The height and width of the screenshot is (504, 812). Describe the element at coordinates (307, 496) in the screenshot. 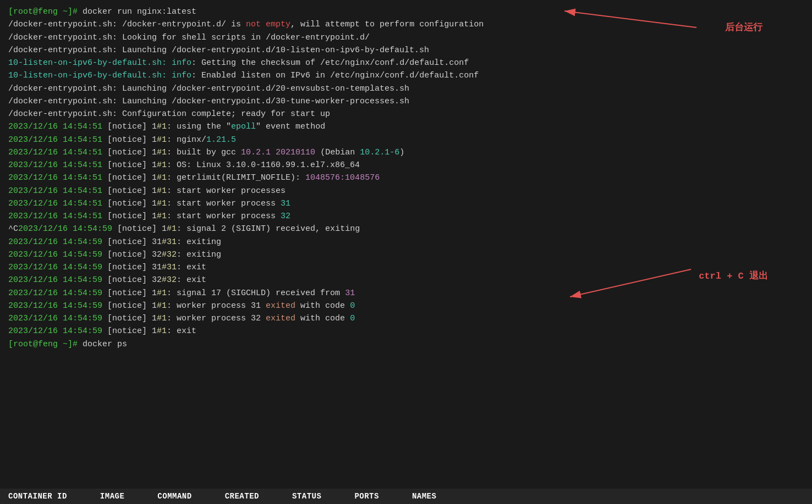

I see `col-status: STATUS` at that location.